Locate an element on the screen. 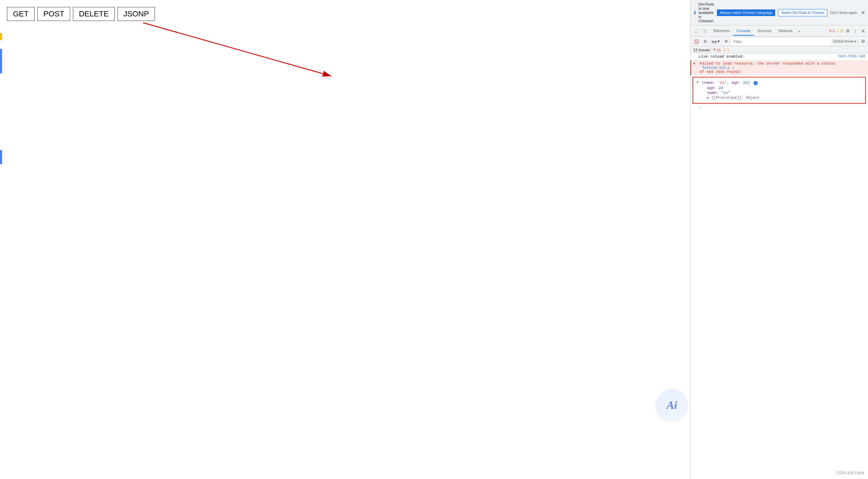 The image size is (868, 479). switch-devtools-button: Switch DevTools to Chinese is located at coordinates (803, 13).